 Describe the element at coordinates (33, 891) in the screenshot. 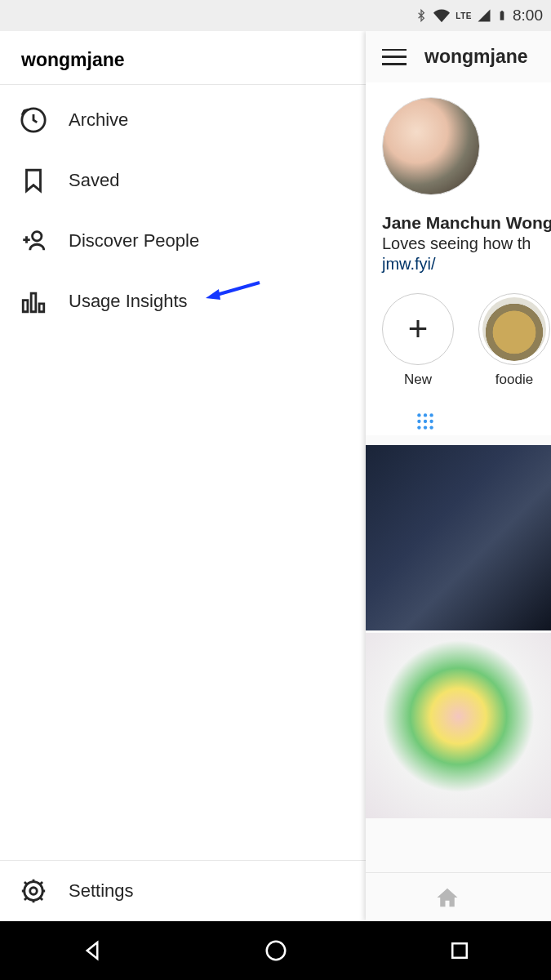

I see `gear-icon` at that location.